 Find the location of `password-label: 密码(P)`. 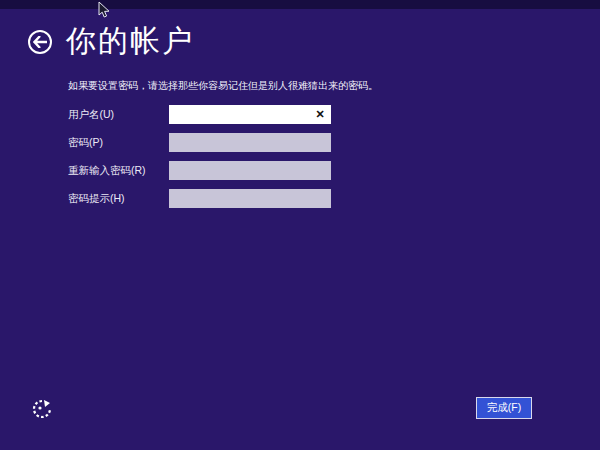

password-label: 密码(P) is located at coordinates (118, 143).